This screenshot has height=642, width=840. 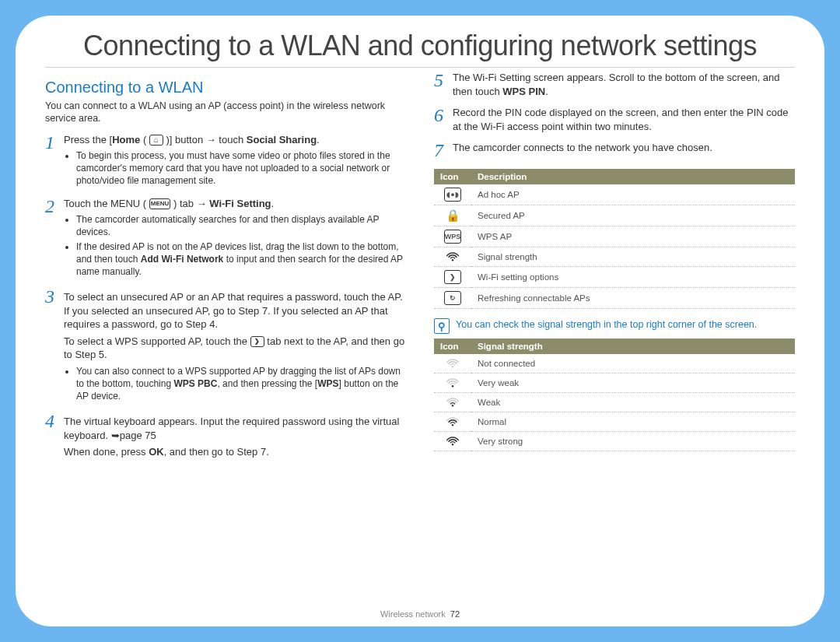 What do you see at coordinates (443, 120) in the screenshot?
I see `step-number: 6` at bounding box center [443, 120].